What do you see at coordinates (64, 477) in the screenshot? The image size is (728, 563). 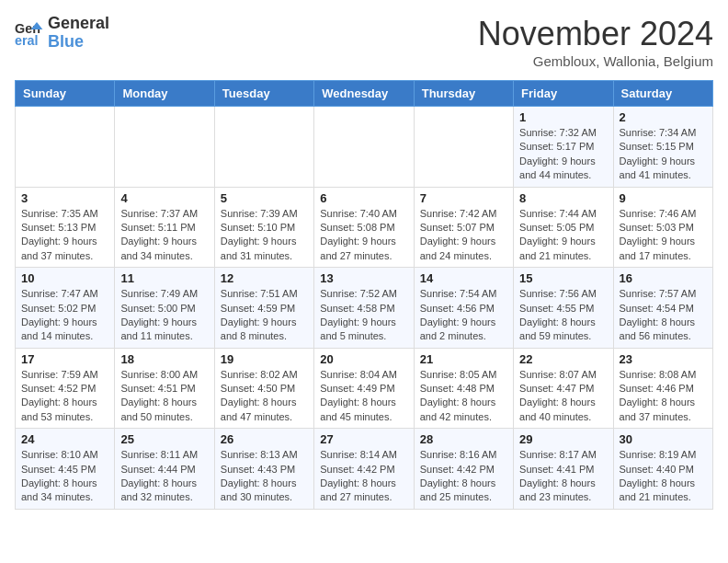 I see `day-info: Sunrise: 8:10 AM Sunset: 4:45 PM Dayligh…` at bounding box center [64, 477].